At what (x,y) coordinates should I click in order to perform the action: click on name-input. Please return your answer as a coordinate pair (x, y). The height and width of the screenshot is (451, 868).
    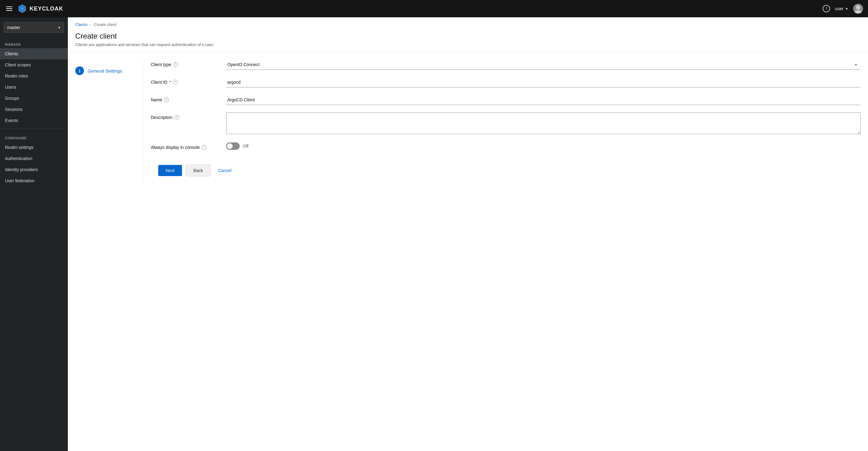
    Looking at the image, I should click on (543, 100).